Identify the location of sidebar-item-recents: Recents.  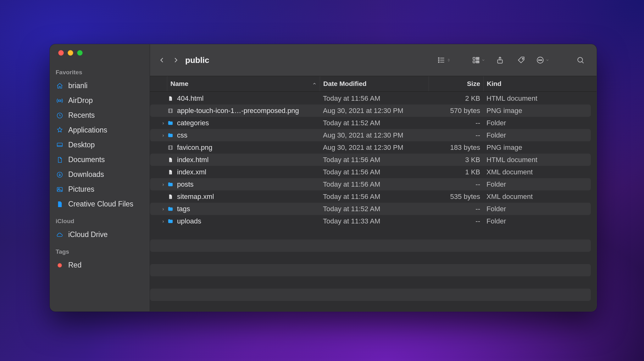
(100, 115).